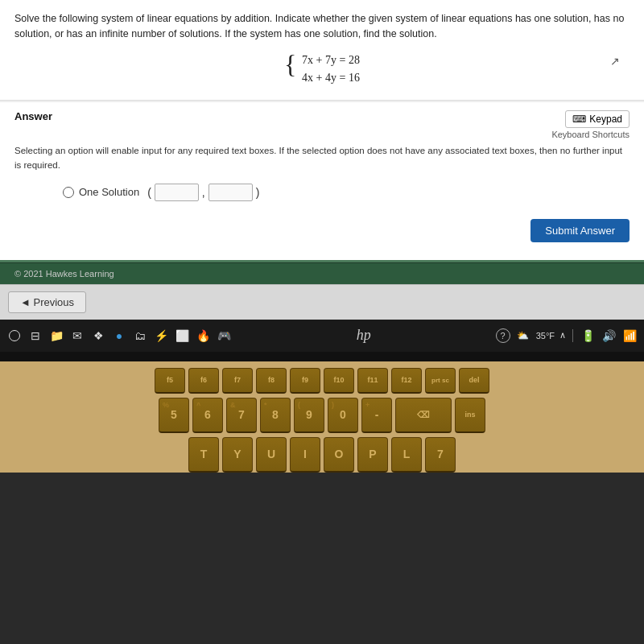 This screenshot has height=644, width=644. What do you see at coordinates (182, 336) in the screenshot?
I see `taskbar-office-icon: ⬜` at bounding box center [182, 336].